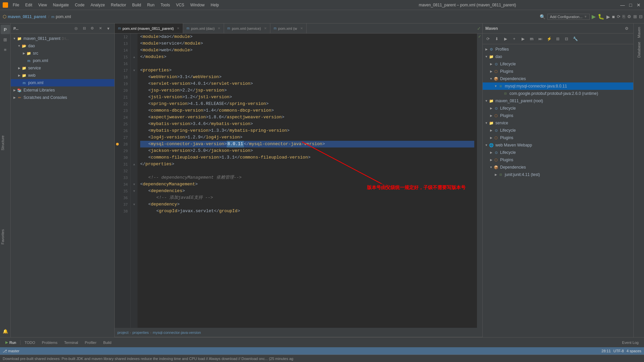  What do you see at coordinates (558, 160) in the screenshot?
I see `maven-item-web-plugins: ▶ ⬡ Plugins` at bounding box center [558, 160].